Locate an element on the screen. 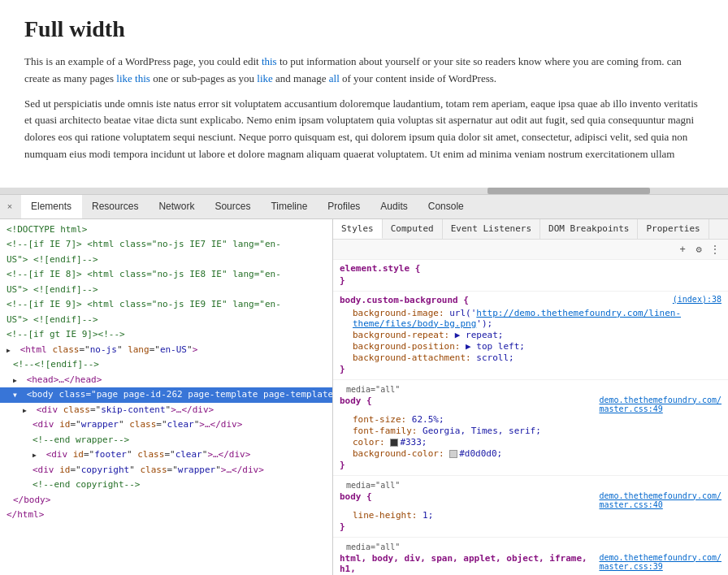 This screenshot has width=728, height=575. body-lh-source: demo.thethemefoundry.com/master.css:40 is located at coordinates (660, 500).